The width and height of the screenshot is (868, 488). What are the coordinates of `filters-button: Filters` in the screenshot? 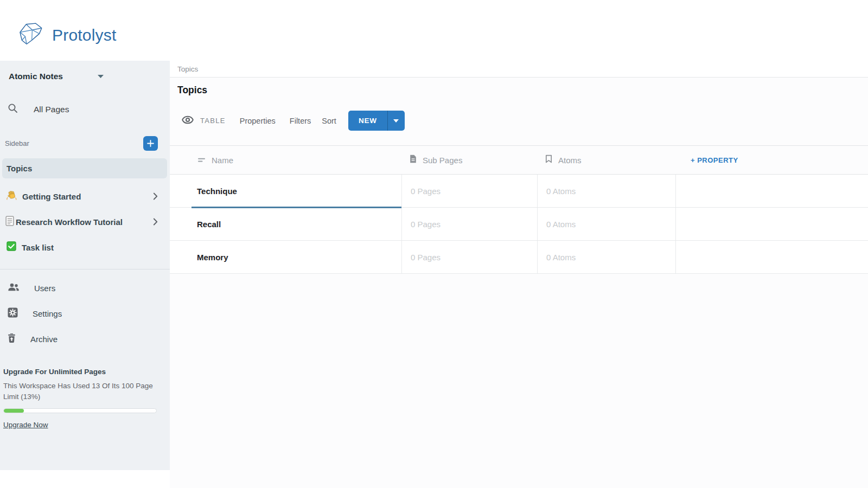 It's located at (301, 121).